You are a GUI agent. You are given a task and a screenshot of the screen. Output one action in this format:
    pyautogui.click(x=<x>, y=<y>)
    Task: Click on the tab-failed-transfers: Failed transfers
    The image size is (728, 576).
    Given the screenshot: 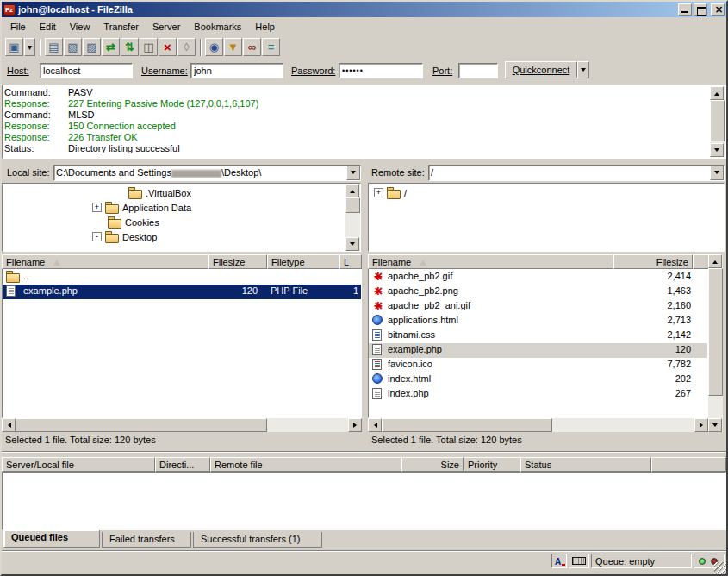 What is the action you would take?
    pyautogui.click(x=146, y=540)
    